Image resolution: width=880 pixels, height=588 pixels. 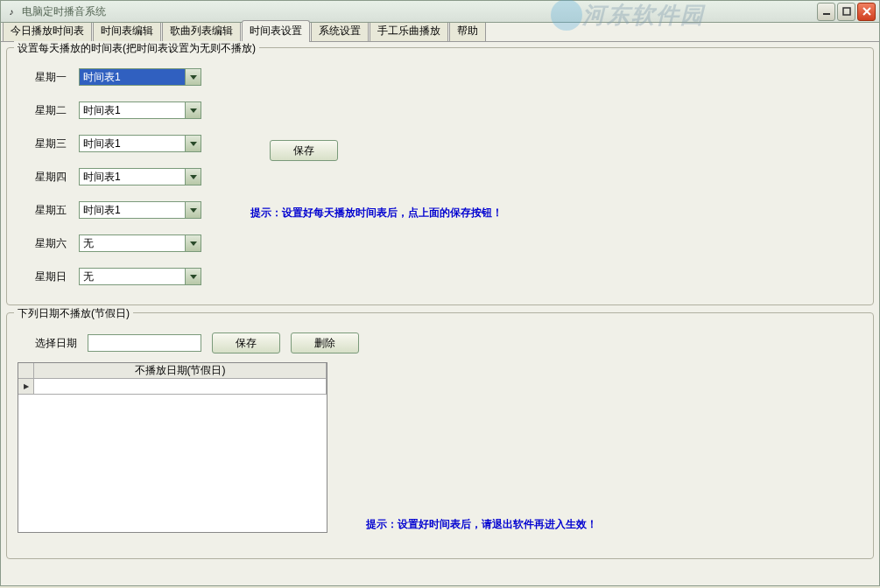 I want to click on day-row-mon: 星期一 时间表1, so click(x=448, y=77).